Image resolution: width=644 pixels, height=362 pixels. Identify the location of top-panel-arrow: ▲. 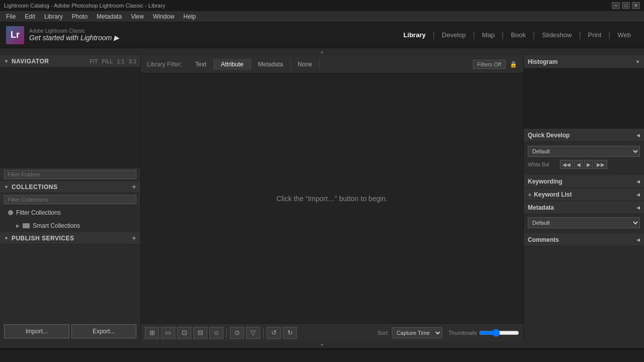
(322, 52).